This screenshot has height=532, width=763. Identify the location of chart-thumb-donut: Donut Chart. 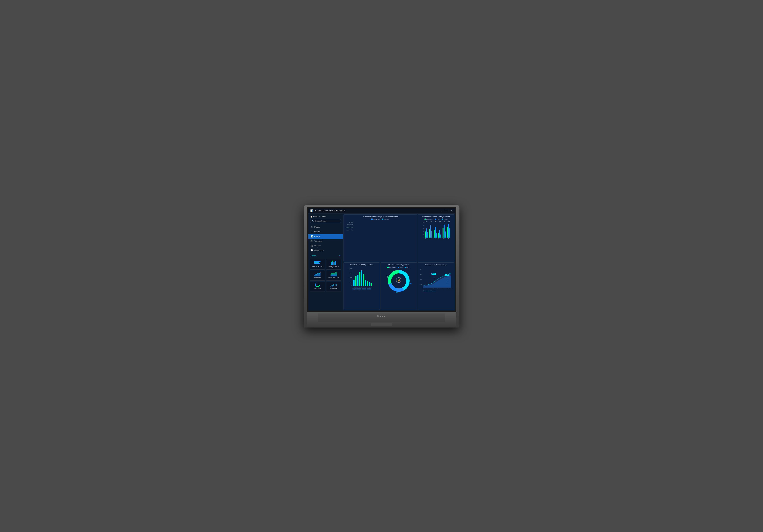
(317, 286).